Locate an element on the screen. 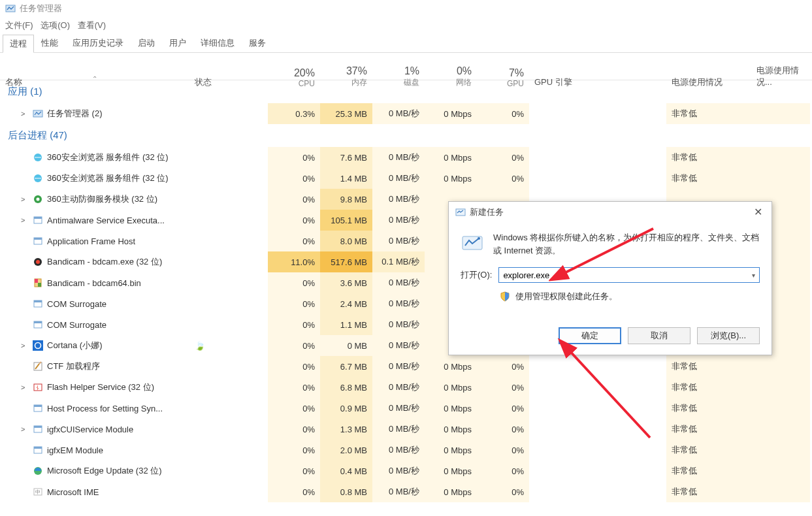 The image size is (812, 516). process-row: >任务管理器 (2)0.3%25.3 MB0 MB/秒0 Mbps0%非常低 is located at coordinates (406, 114).